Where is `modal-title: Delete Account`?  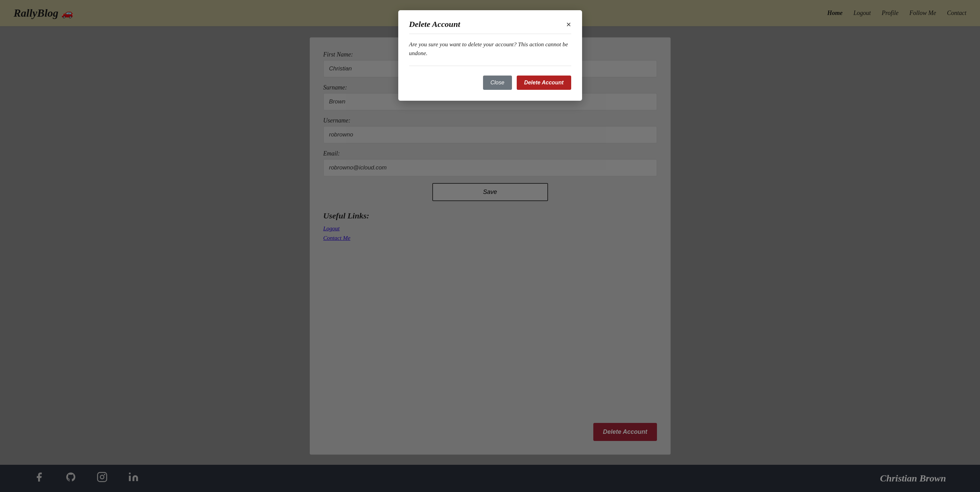 modal-title: Delete Account is located at coordinates (434, 24).